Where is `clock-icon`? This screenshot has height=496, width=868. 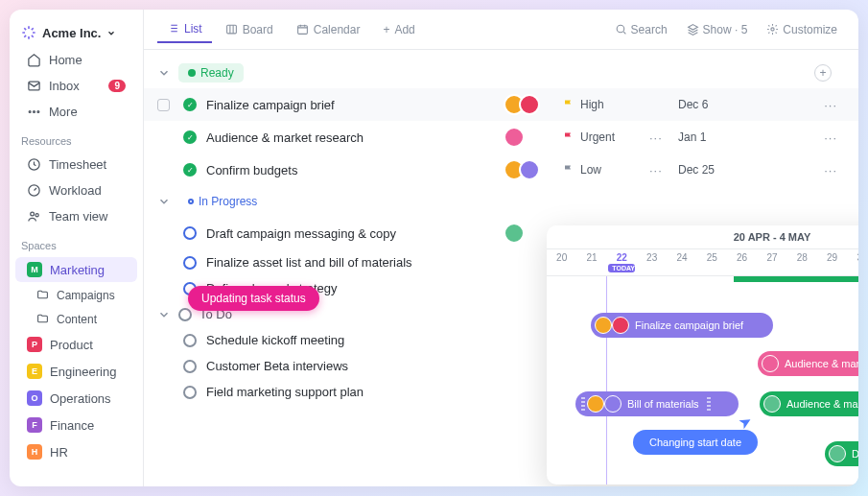 clock-icon is located at coordinates (35, 165).